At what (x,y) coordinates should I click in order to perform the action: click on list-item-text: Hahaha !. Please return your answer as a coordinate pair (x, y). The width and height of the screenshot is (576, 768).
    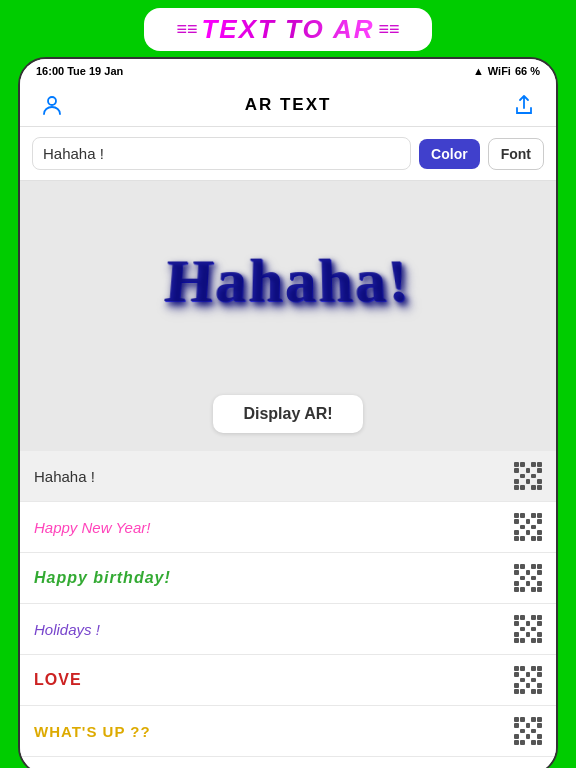
    Looking at the image, I should click on (64, 476).